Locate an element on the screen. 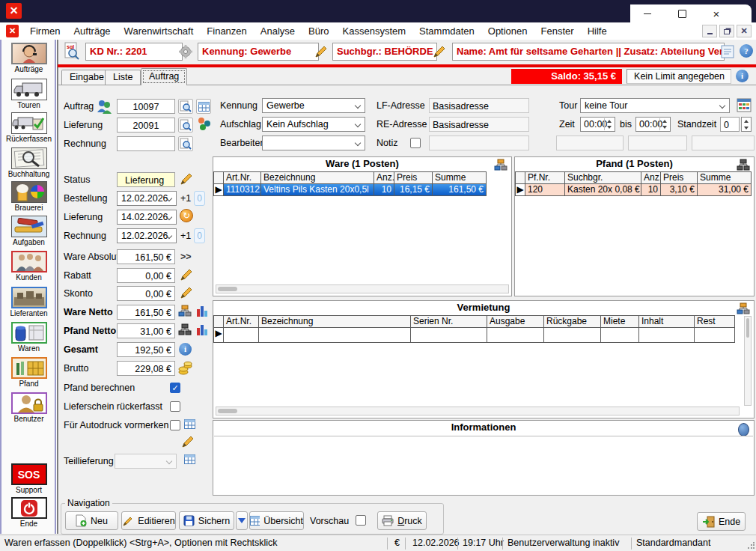 This screenshot has width=756, height=551. people-pair-icon is located at coordinates (104, 108).